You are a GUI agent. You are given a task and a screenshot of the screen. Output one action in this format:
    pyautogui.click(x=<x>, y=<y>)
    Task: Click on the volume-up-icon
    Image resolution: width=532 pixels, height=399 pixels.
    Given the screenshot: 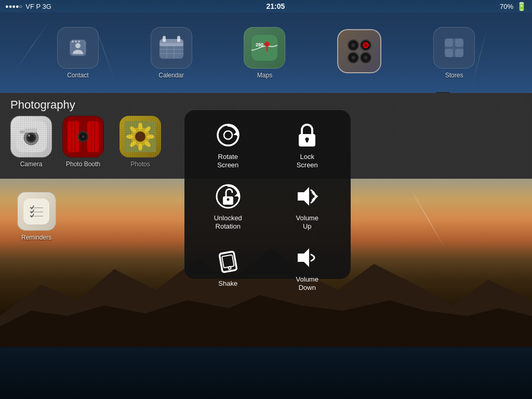 What is the action you would take?
    pyautogui.click(x=307, y=196)
    